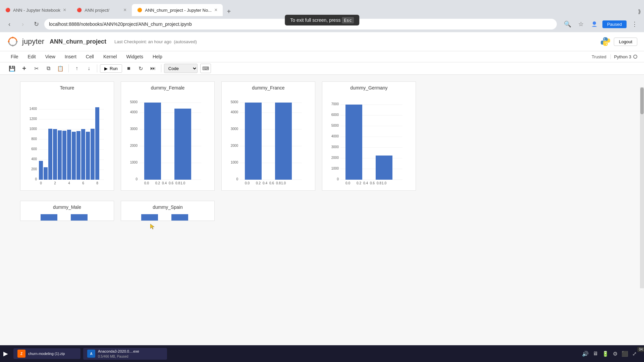 This screenshot has height=362, width=644. I want to click on restart-button: ↻, so click(141, 68).